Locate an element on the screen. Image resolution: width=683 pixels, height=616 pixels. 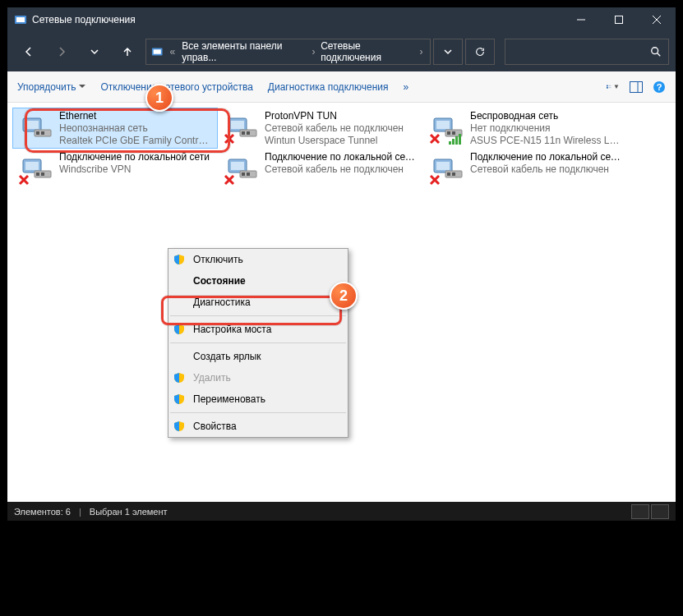
connection-name: Беспроводная сеть is located at coordinates (547, 117).